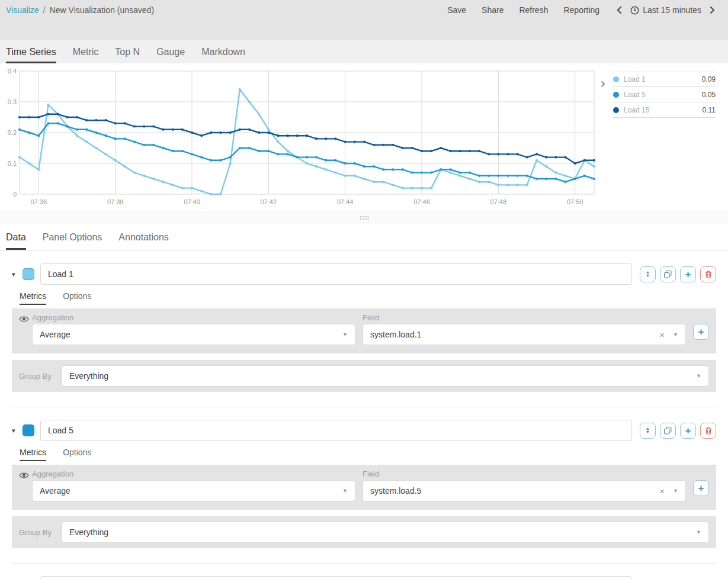  What do you see at coordinates (665, 110) in the screenshot?
I see `legend-row: Load 150.11` at bounding box center [665, 110].